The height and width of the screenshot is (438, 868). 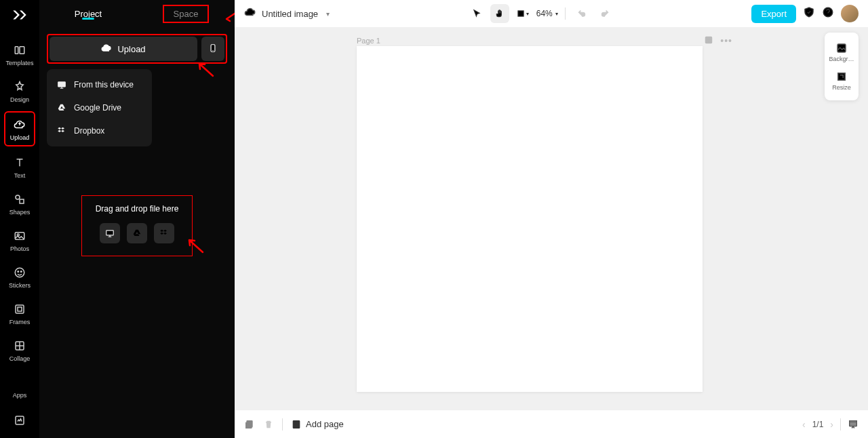 What do you see at coordinates (809, 14) in the screenshot?
I see `shield-icon` at bounding box center [809, 14].